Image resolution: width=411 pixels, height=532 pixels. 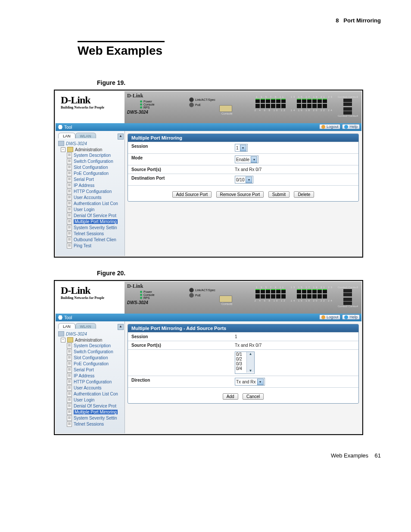 What do you see at coordinates (198, 105) in the screenshot?
I see `indicator-poe: PoE` at bounding box center [198, 105].